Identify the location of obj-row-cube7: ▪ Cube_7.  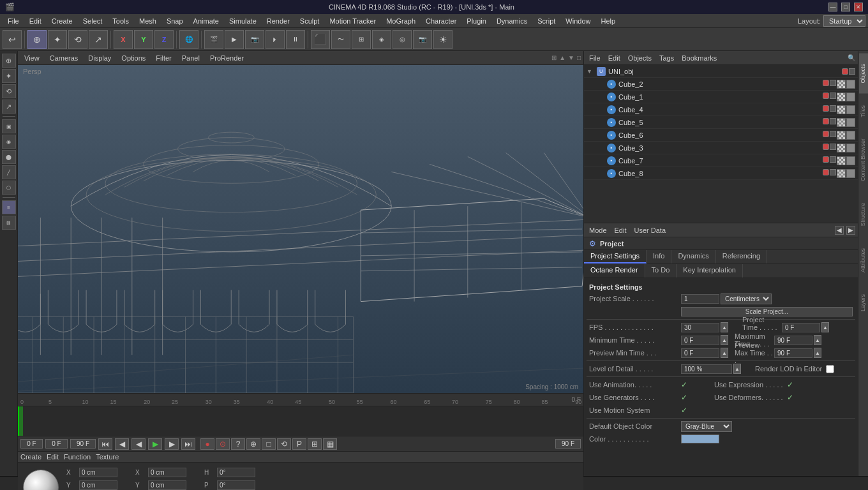
(721, 161).